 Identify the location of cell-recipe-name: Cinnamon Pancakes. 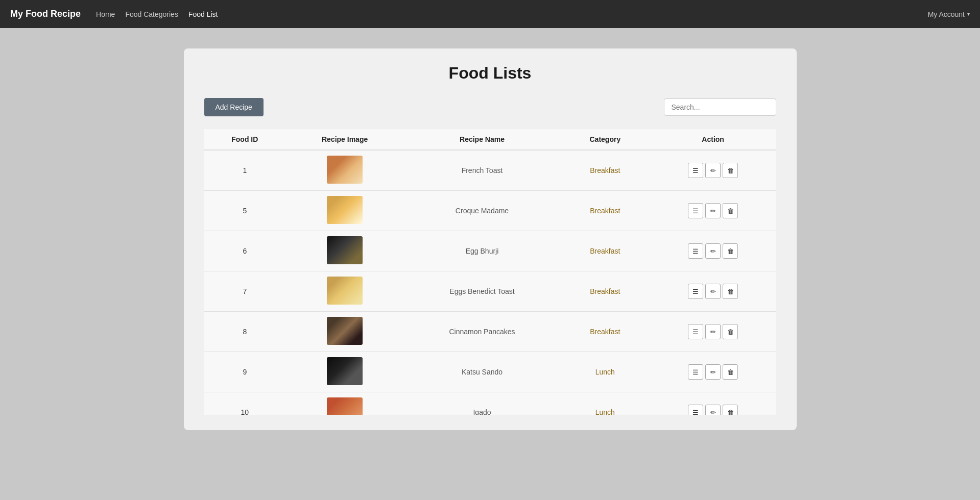
(482, 332).